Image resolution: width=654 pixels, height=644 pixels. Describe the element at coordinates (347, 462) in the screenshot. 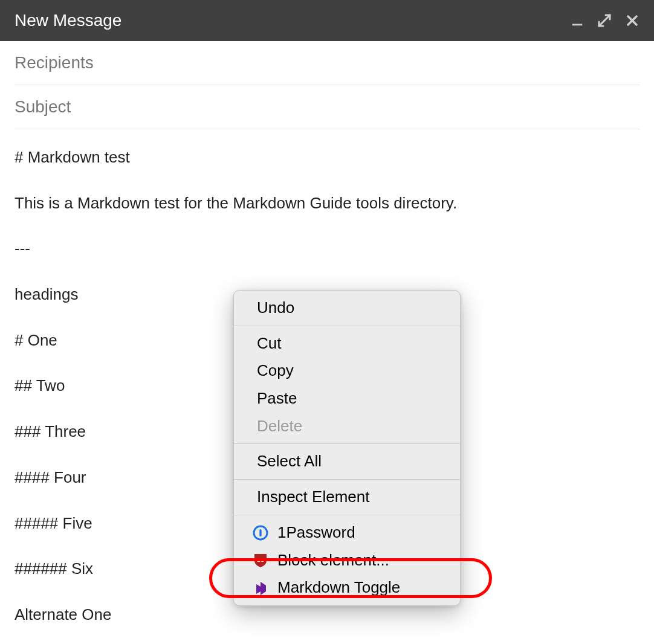

I see `context-menu-group-select: Select All` at that location.